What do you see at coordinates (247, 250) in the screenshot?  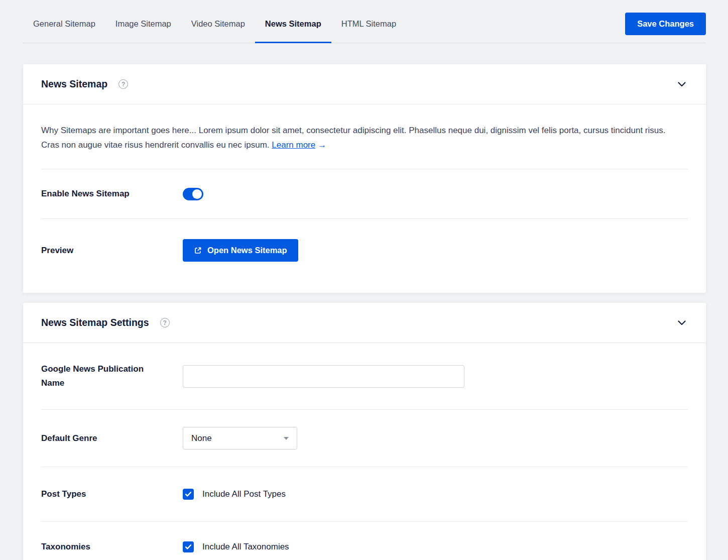 I see `button-label: Open News Sitemap` at bounding box center [247, 250].